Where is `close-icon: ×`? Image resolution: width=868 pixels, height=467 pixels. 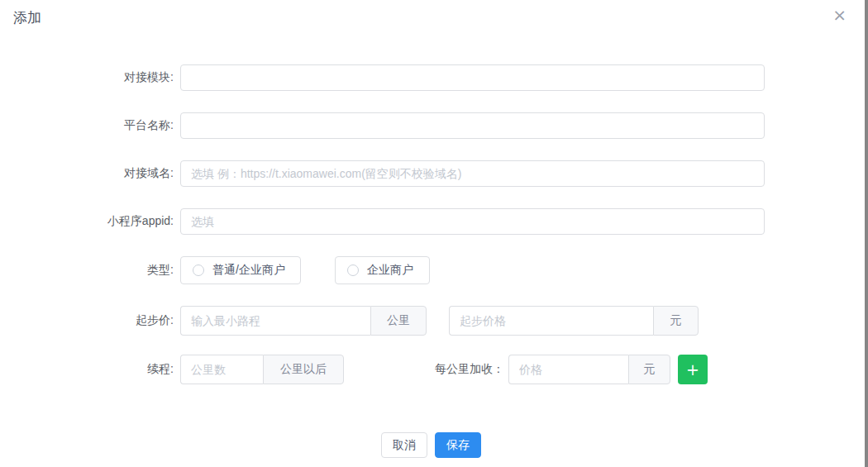 close-icon: × is located at coordinates (840, 15).